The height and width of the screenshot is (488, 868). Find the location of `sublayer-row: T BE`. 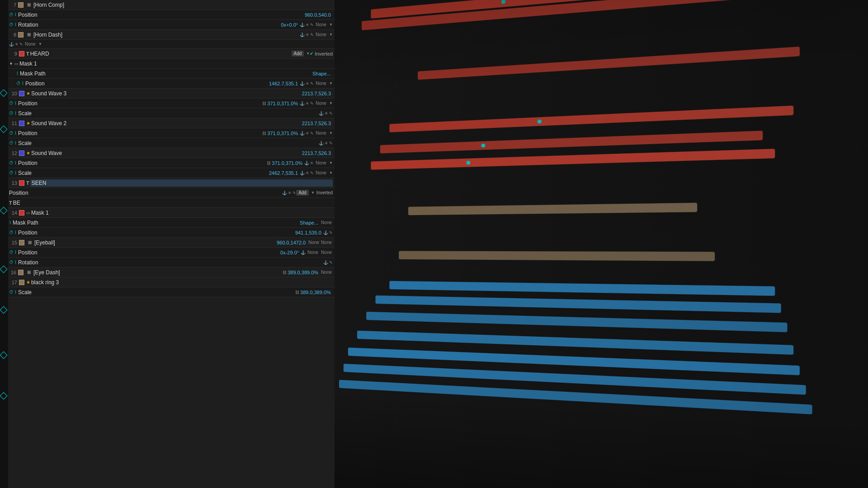

sublayer-row: T BE is located at coordinates (167, 203).